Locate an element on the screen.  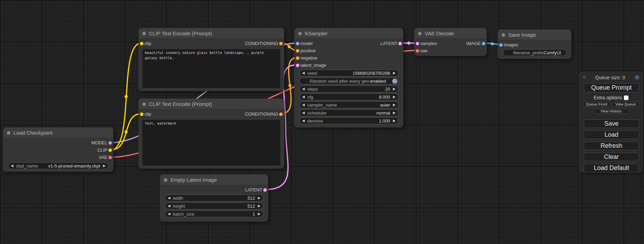
scheduler-combo: ◀ scheduler normal ▶ is located at coordinates (349, 113).